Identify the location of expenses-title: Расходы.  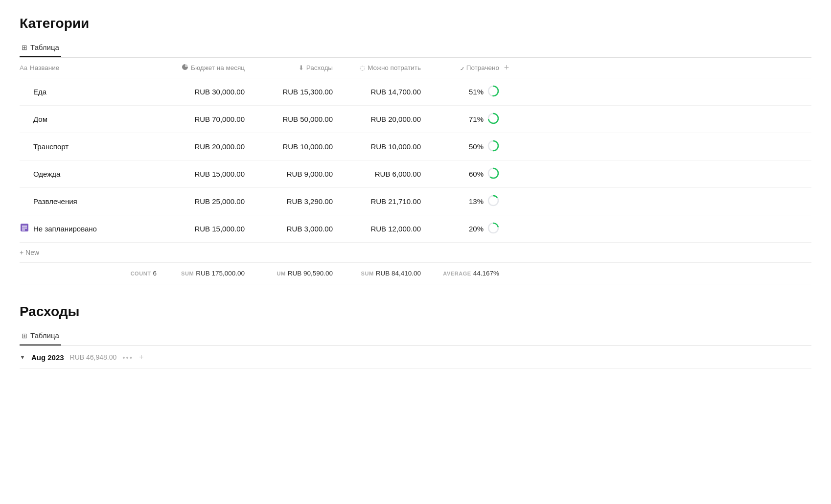
(416, 312).